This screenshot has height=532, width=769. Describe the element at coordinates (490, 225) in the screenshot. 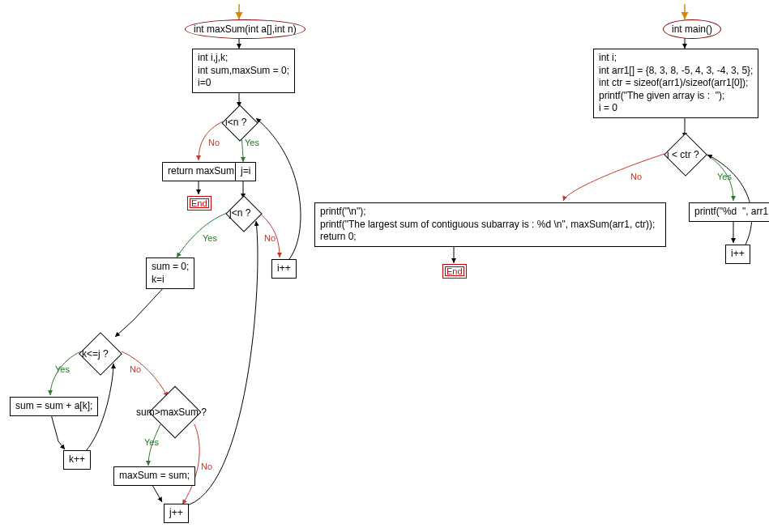

I see `main-final-block: printf("\n"); printf("The largest sum of…` at that location.